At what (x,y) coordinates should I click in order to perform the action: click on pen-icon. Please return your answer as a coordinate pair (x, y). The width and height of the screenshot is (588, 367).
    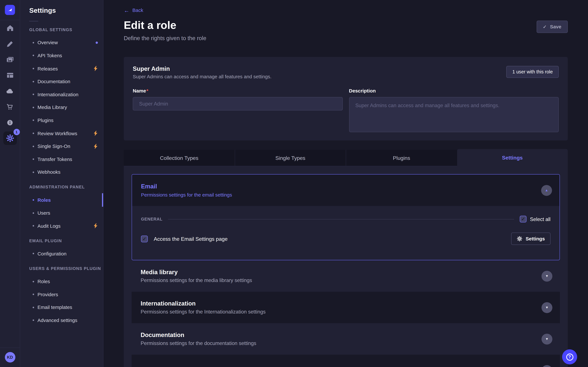
    Looking at the image, I should click on (10, 44).